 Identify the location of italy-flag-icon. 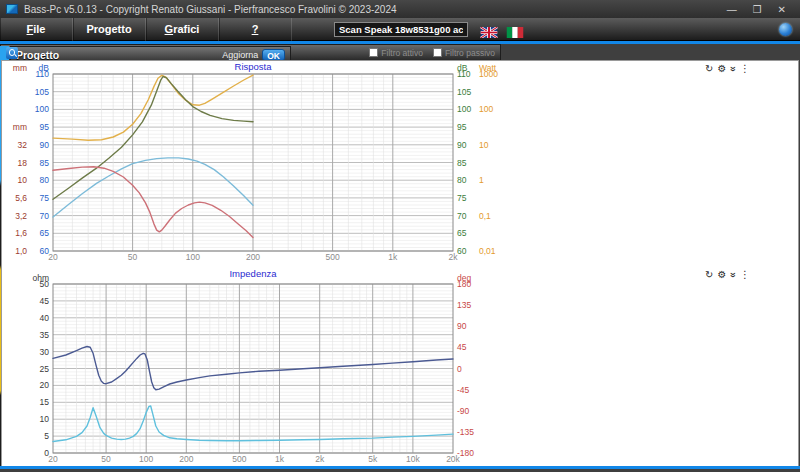
(515, 30).